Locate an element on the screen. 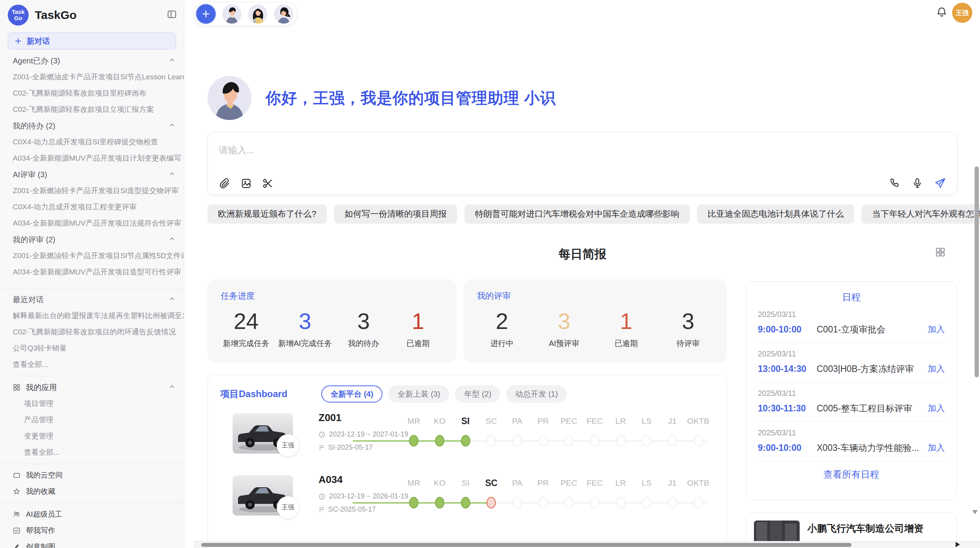  sidebar-item-cloud-space: 我的云空间 is located at coordinates (92, 475).